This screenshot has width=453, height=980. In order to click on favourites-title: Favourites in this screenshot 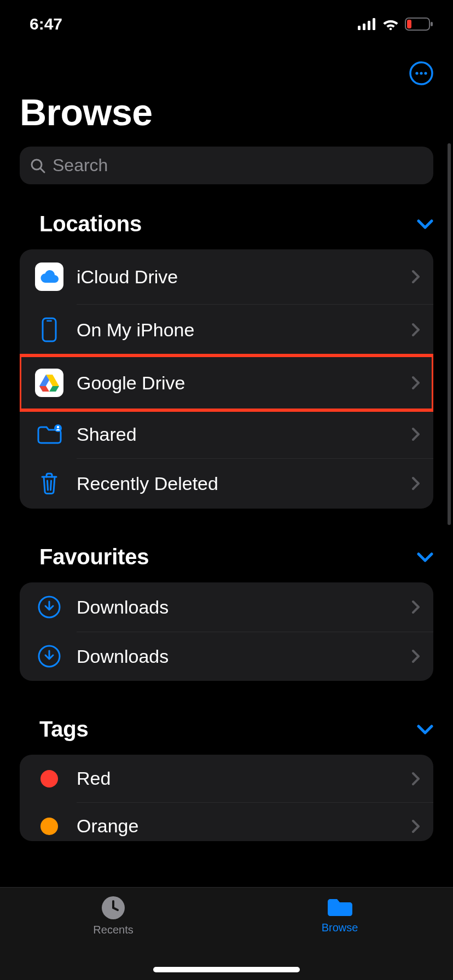, I will do `click(94, 557)`.